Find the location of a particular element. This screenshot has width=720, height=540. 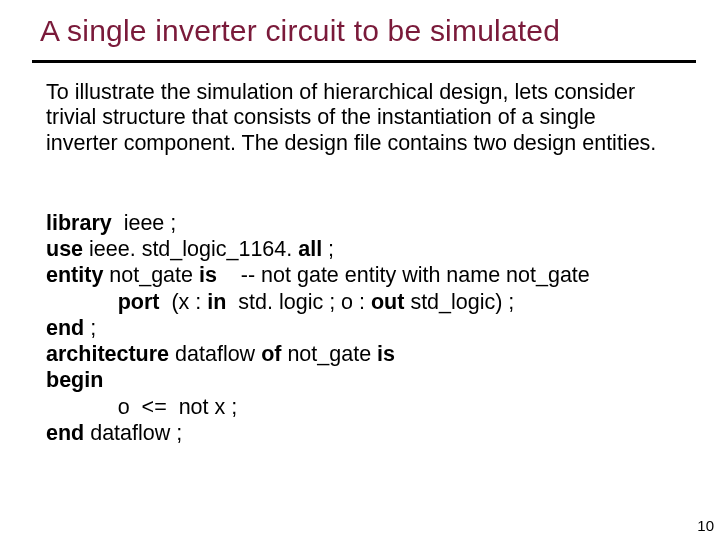

page-number: 10 is located at coordinates (706, 526).